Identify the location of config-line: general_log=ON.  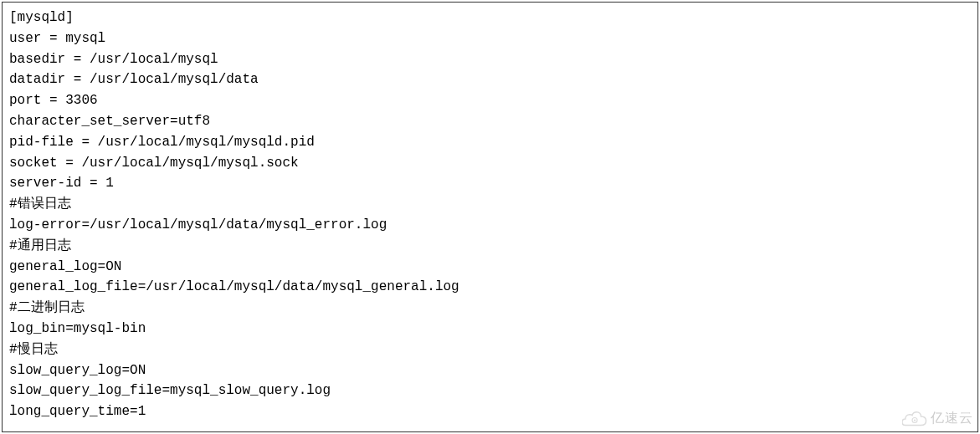
(490, 268).